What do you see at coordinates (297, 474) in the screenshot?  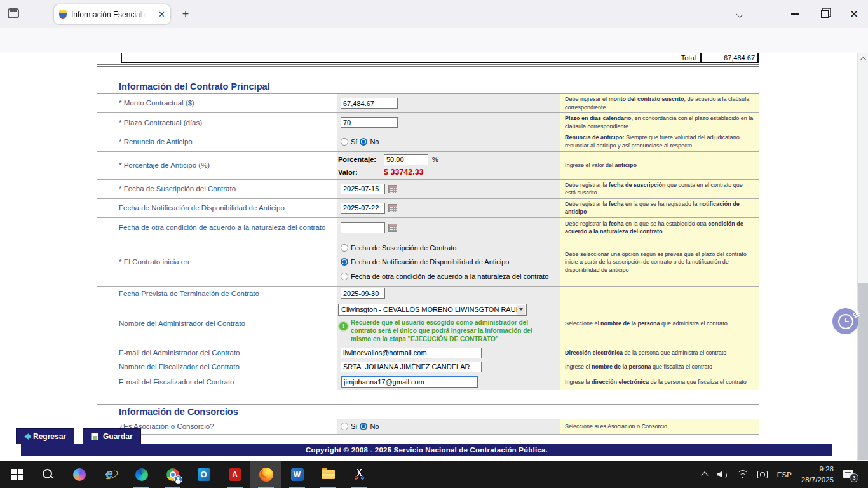 I see `taskbar-word` at bounding box center [297, 474].